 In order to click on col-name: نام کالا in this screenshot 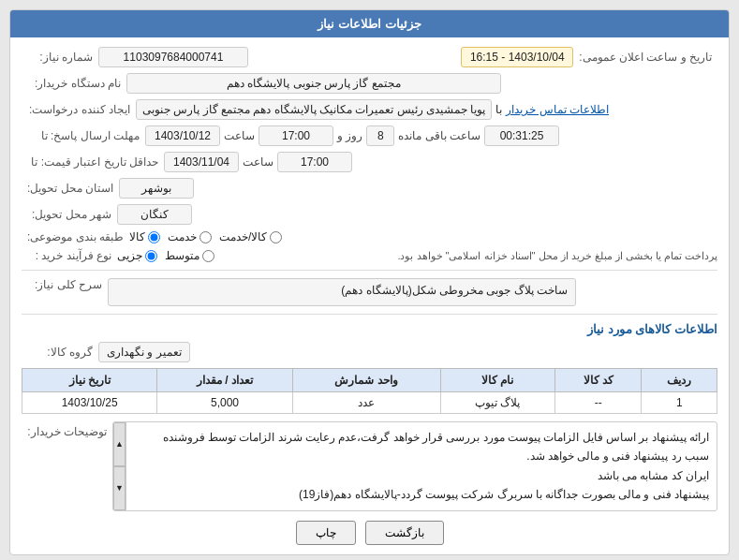, I will do `click(497, 380)`.